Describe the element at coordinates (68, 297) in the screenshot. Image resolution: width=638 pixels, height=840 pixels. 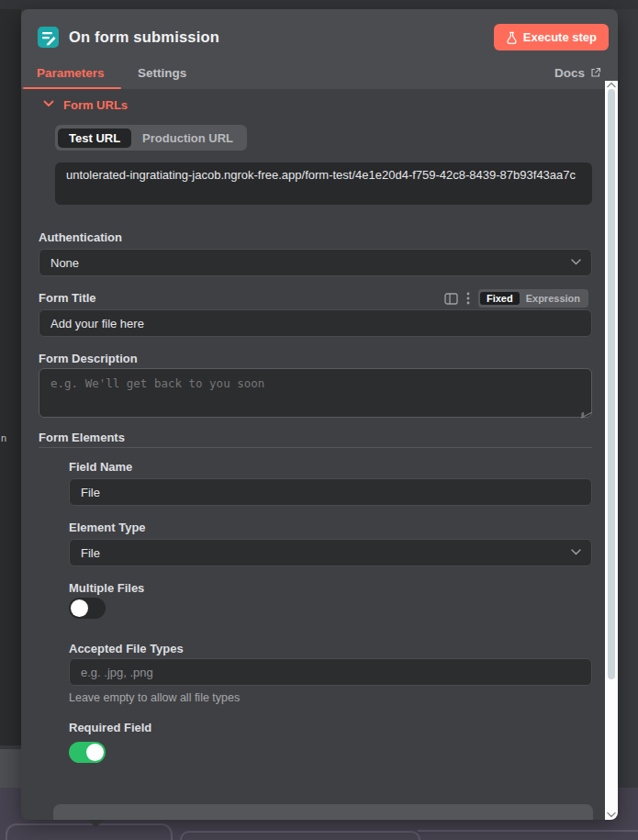
I see `form-title-label: Form Title` at that location.